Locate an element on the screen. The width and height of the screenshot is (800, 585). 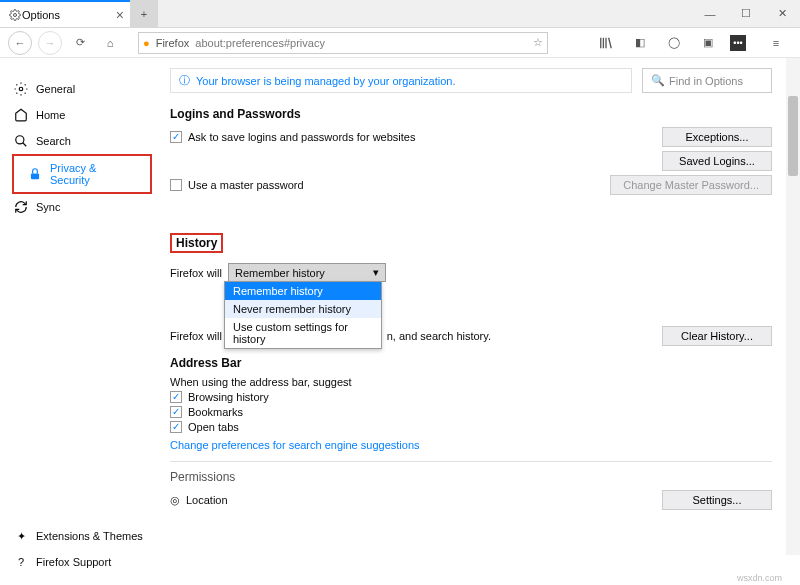
help-icon: ? is located at coordinates (21, 562).